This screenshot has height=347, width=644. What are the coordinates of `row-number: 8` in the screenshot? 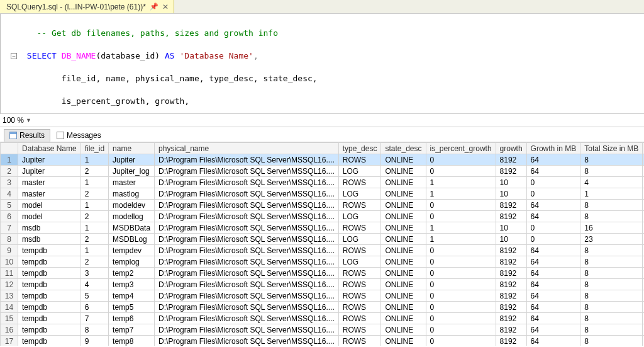 It's located at (9, 239).